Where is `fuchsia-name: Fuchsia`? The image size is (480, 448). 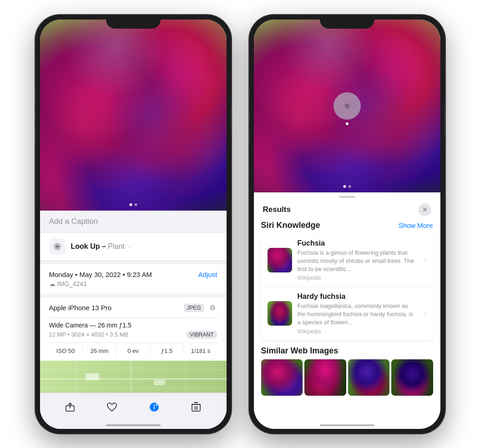
fuchsia-name: Fuchsia is located at coordinates (358, 243).